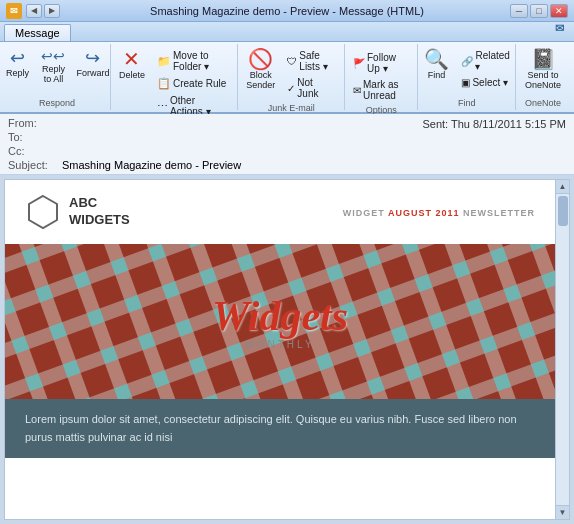 The image size is (574, 524). What do you see at coordinates (53, 56) in the screenshot?
I see `reply-all-icon: ↩↩` at bounding box center [53, 56].